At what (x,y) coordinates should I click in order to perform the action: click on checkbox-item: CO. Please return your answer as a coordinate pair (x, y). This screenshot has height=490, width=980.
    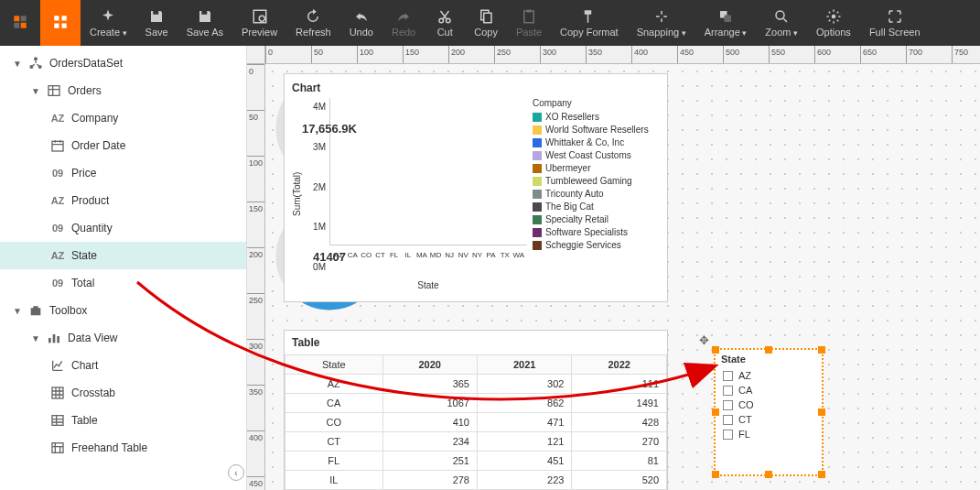
    Looking at the image, I should click on (769, 405).